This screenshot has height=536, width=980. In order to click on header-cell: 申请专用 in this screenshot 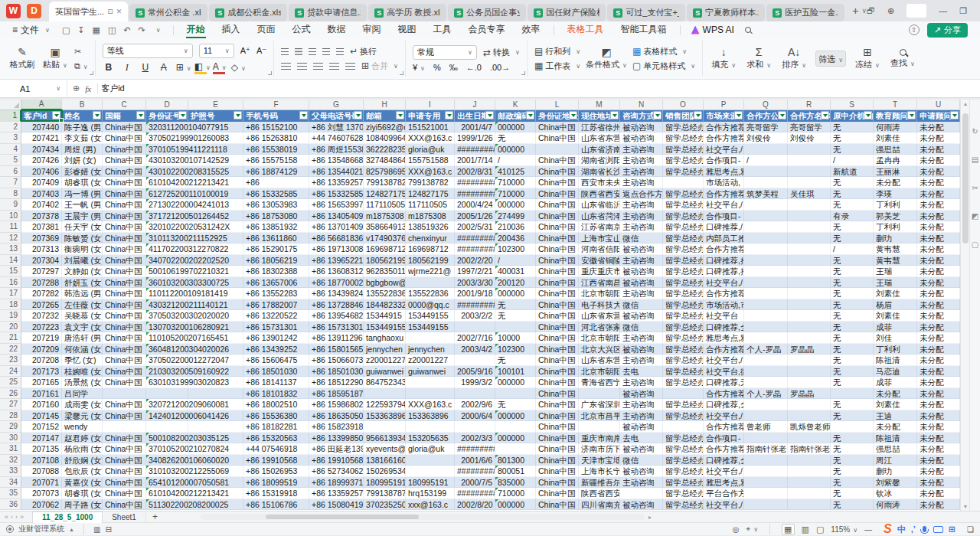, I will do `click(430, 116)`.